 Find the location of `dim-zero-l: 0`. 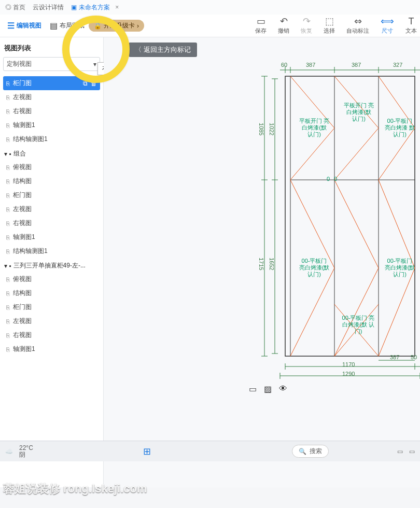

dim-zero-l: 0 is located at coordinates (328, 179).